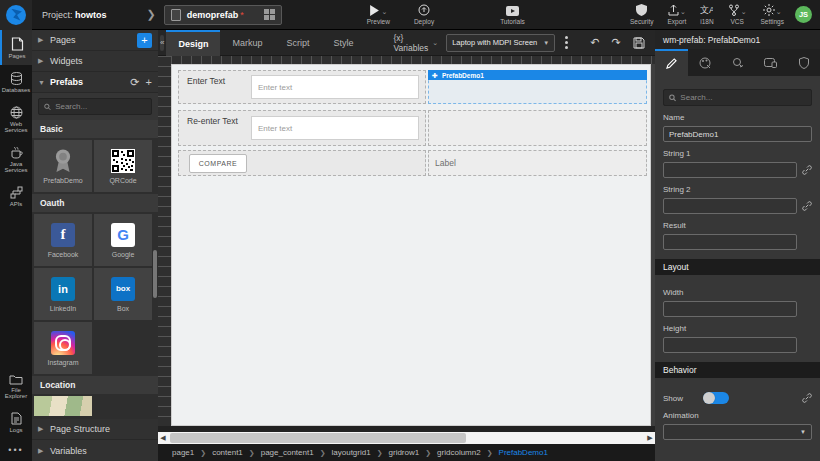  What do you see at coordinates (95, 430) in the screenshot?
I see `sidebar-section-page-structure: ▶ Page Structure` at bounding box center [95, 430].